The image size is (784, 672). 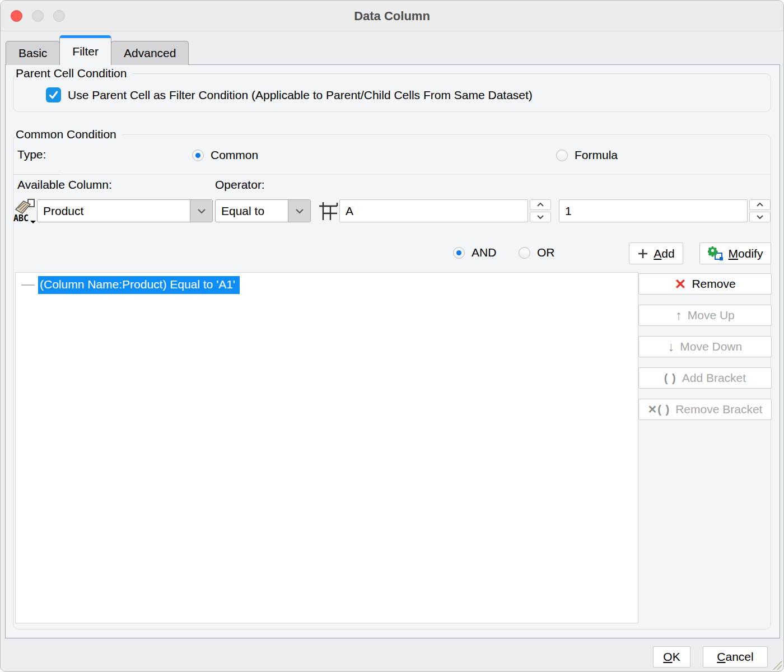 What do you see at coordinates (484, 253) in the screenshot?
I see `logic-and-label: AND` at bounding box center [484, 253].